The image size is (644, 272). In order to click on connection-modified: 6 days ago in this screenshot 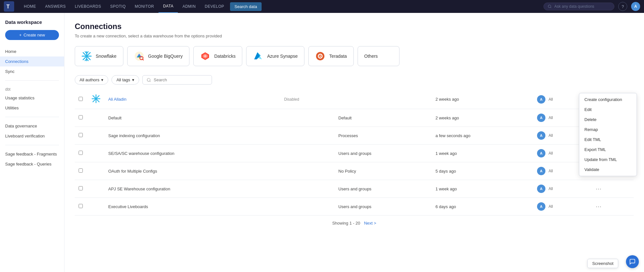, I will do `click(483, 207)`.